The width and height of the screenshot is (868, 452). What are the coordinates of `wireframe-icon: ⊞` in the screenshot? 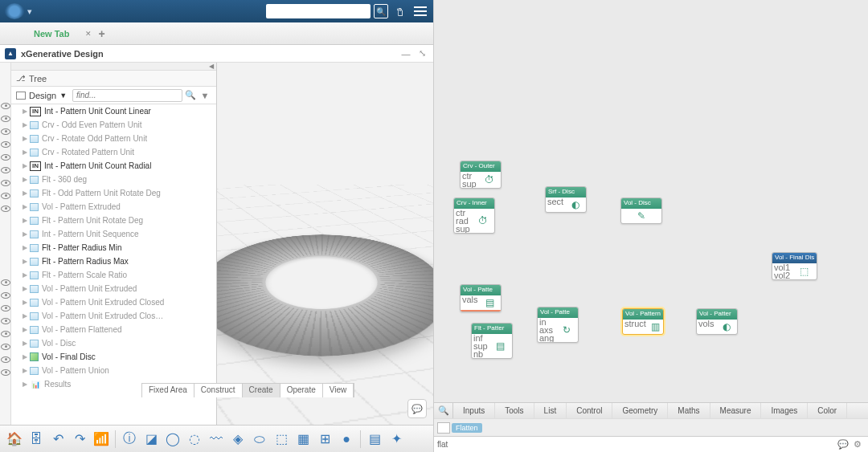 It's located at (325, 439).